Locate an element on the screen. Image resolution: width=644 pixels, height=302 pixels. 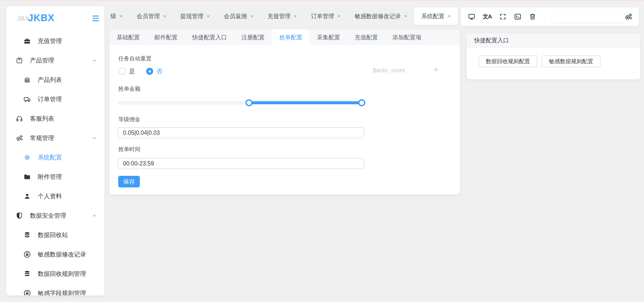
auto-reset-option-0: 是 is located at coordinates (127, 71).